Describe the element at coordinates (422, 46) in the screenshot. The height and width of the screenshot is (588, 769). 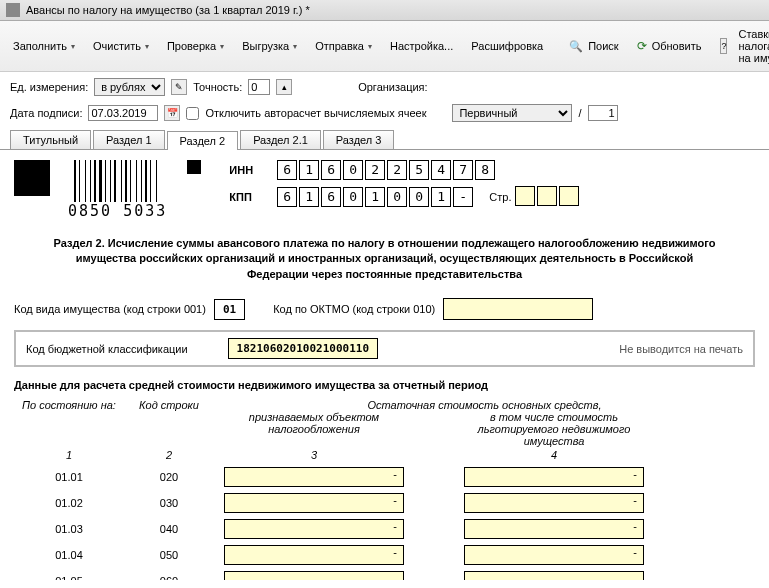
I see `setup-button: Настройка...` at that location.